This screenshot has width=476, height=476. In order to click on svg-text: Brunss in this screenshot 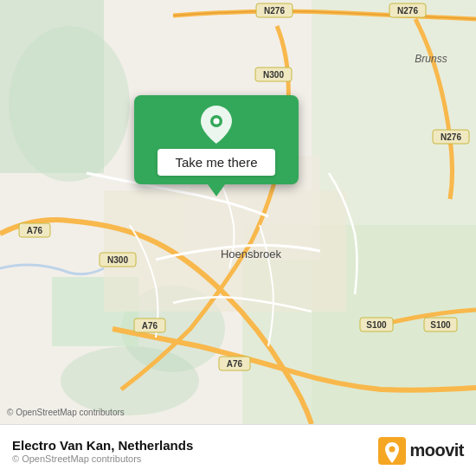, I will do `click(431, 59)`.